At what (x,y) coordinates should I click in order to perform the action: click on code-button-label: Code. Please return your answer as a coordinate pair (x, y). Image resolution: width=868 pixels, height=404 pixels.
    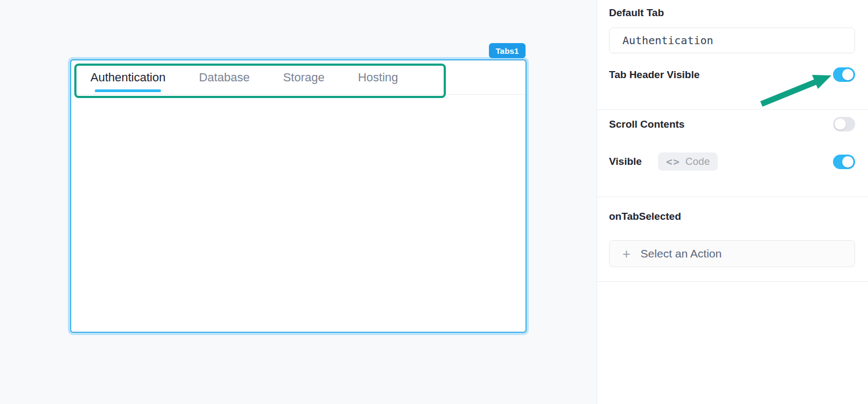
    Looking at the image, I should click on (698, 162).